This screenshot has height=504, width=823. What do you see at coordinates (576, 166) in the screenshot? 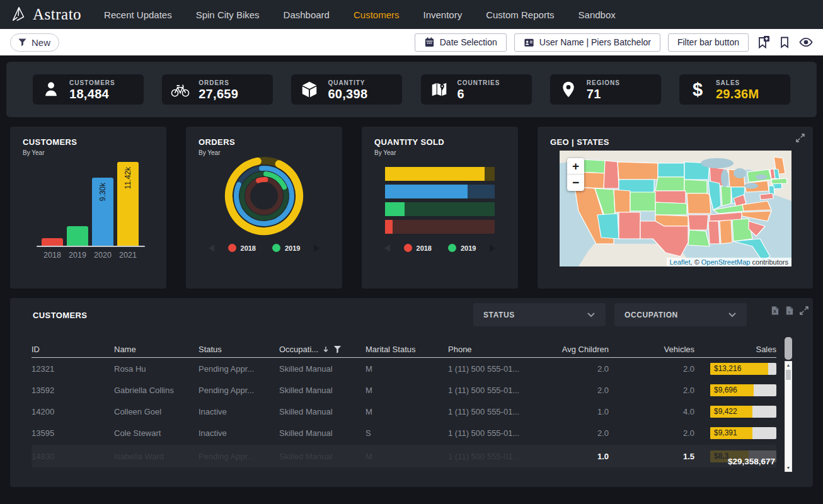
I see `zoom-in-button: +` at bounding box center [576, 166].